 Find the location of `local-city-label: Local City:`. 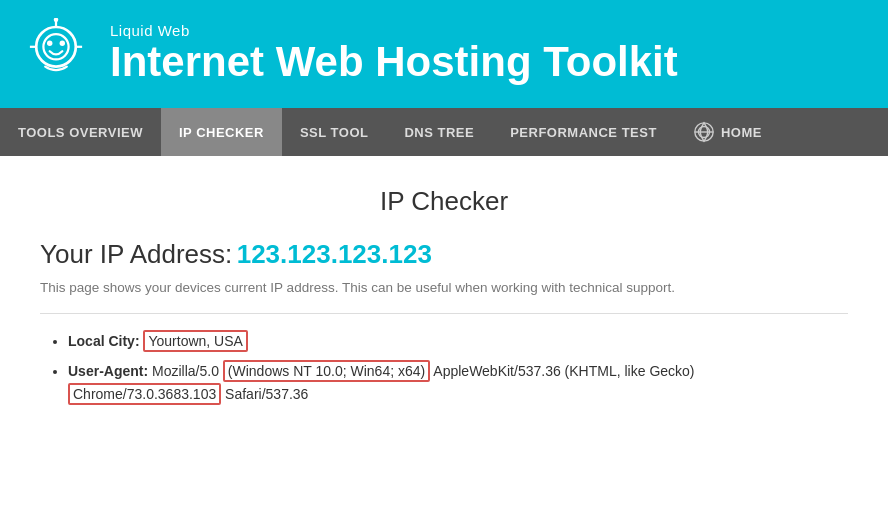

local-city-label: Local City: is located at coordinates (104, 341).